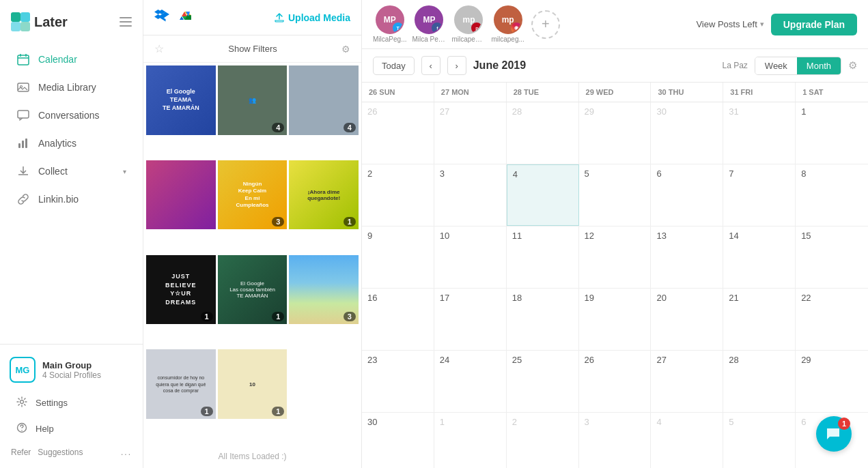  What do you see at coordinates (20, 452) in the screenshot?
I see `refer-link: Refer` at bounding box center [20, 452].